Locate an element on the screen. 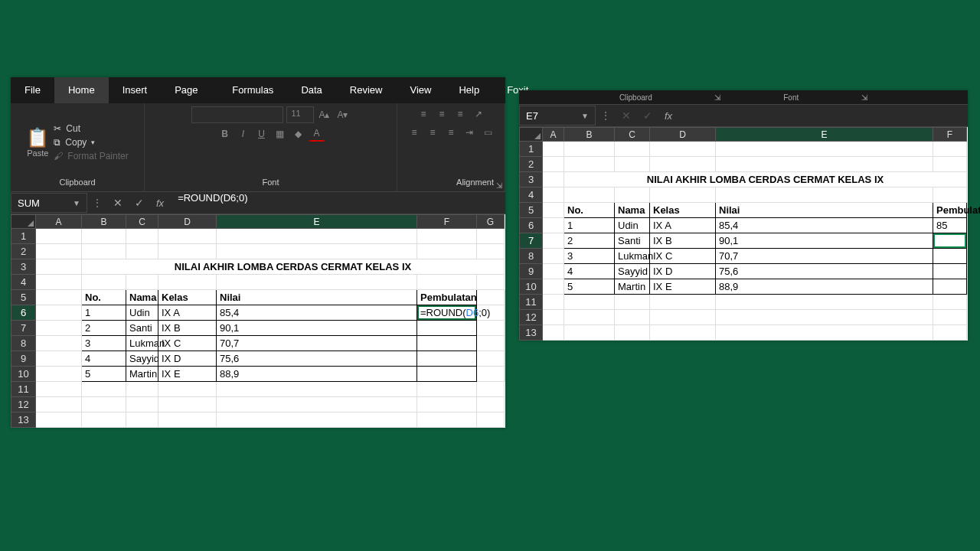 This screenshot has height=551, width=980. cancel-formula-button: ✕ is located at coordinates (118, 203).